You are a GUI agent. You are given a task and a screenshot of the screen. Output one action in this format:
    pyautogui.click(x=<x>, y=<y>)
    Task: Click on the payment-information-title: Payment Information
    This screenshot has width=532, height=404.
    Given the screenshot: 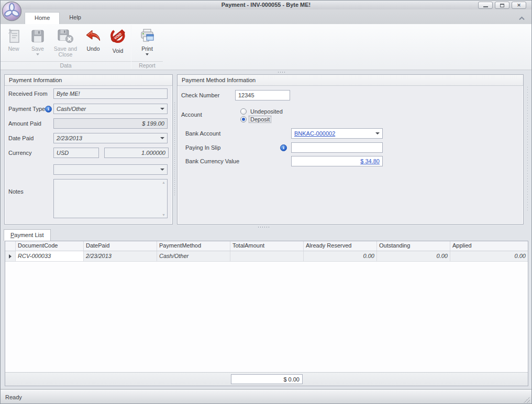 What is the action you would take?
    pyautogui.click(x=88, y=81)
    